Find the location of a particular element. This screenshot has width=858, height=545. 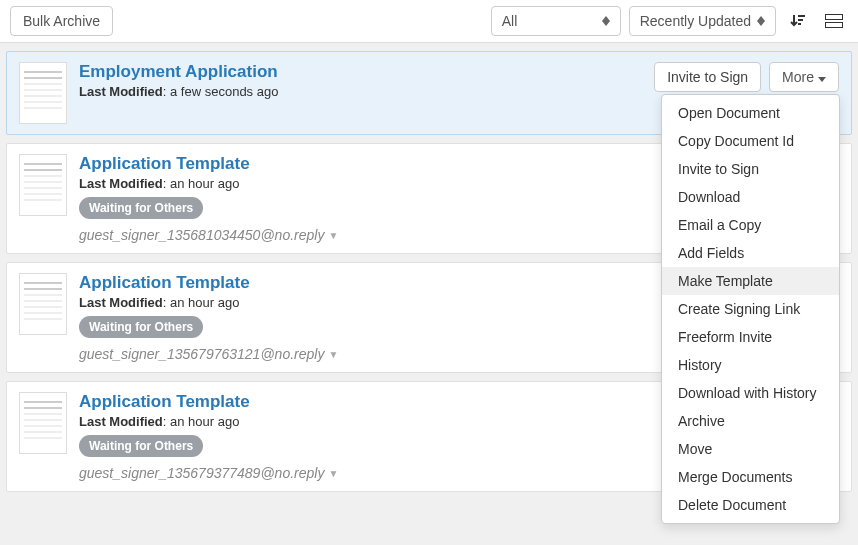

bulk-archive-button: Bulk Archive is located at coordinates (62, 21).